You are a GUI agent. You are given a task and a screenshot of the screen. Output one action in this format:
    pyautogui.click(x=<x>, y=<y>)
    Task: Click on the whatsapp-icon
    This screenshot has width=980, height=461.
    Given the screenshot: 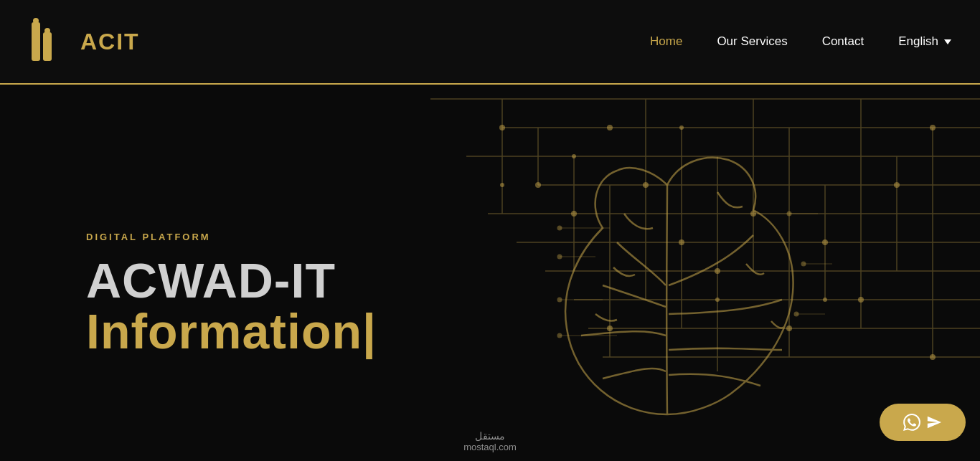 What is the action you would take?
    pyautogui.click(x=912, y=422)
    